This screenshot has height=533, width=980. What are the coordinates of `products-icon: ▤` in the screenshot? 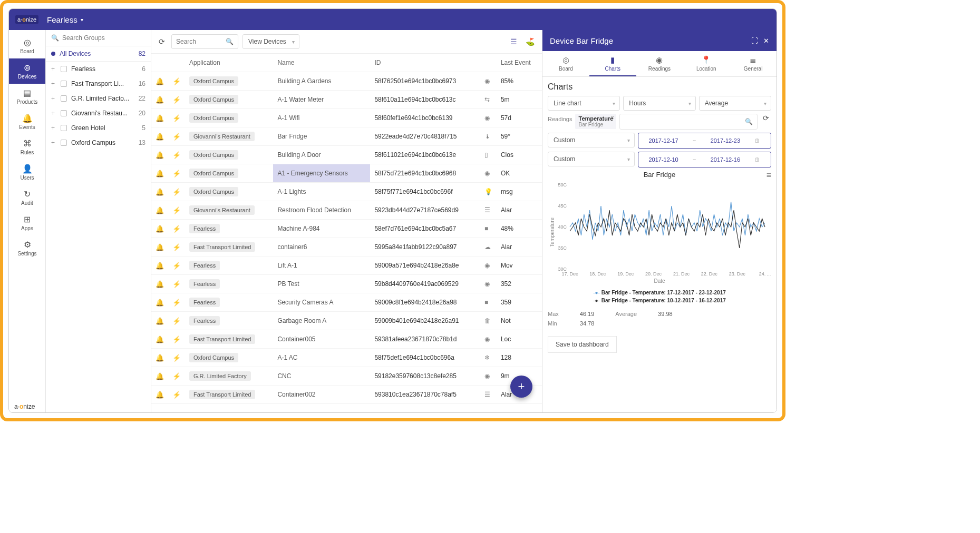 It's located at (27, 93).